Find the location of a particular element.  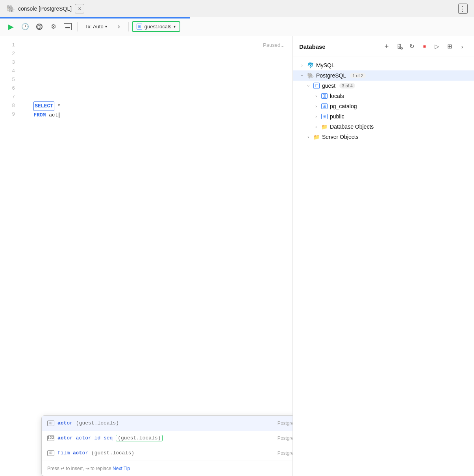

autocomplete-footer: Press ↵ to insert, ⇥ to replace Next Tip is located at coordinates (167, 468).